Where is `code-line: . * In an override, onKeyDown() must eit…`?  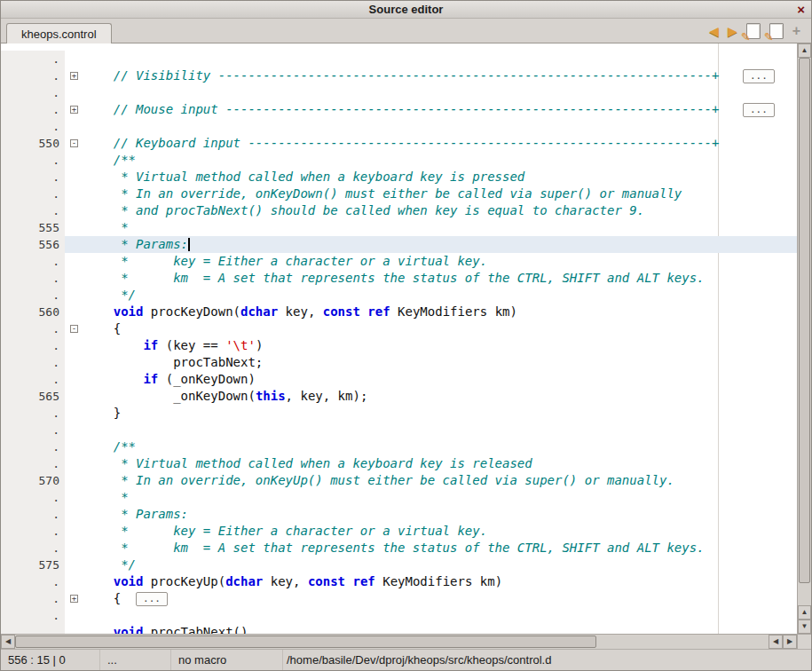
code-line: . * In an override, onKeyDown() must eit… is located at coordinates (399, 193).